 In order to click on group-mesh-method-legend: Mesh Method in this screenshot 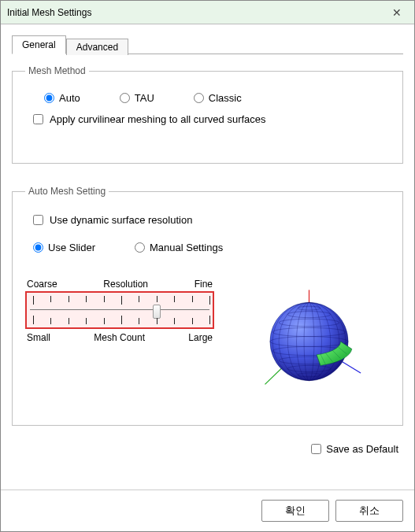, I will do `click(57, 71)`.